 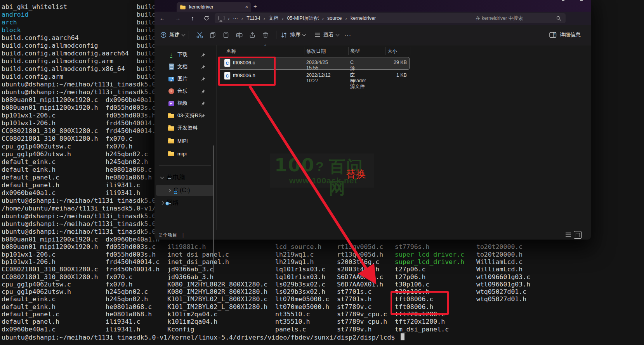 I want to click on view-icon, so click(x=318, y=35).